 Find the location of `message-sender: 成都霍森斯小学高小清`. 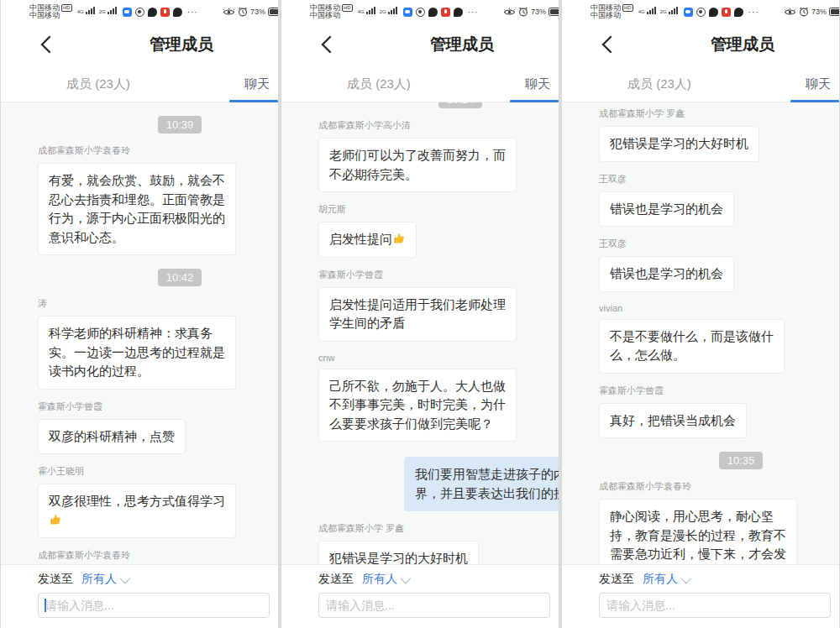

message-sender: 成都霍森斯小学高小清 is located at coordinates (435, 126).